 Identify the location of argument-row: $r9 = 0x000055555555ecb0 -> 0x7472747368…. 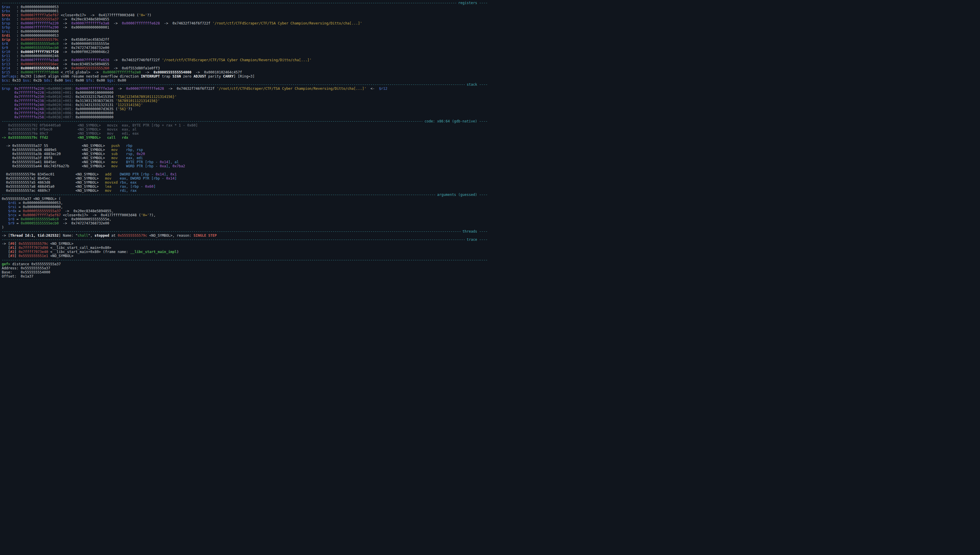
(245, 223).